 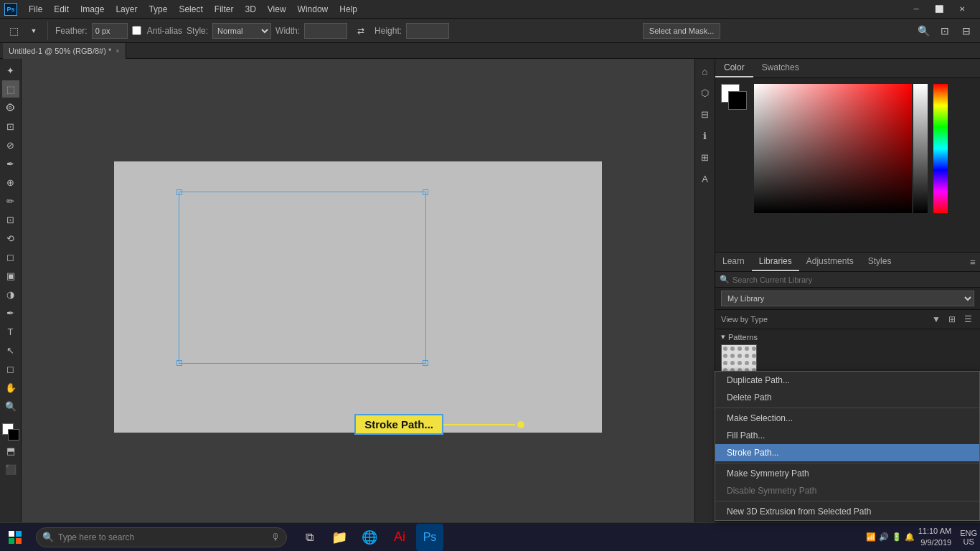 I want to click on type-btn: T, so click(x=11, y=331).